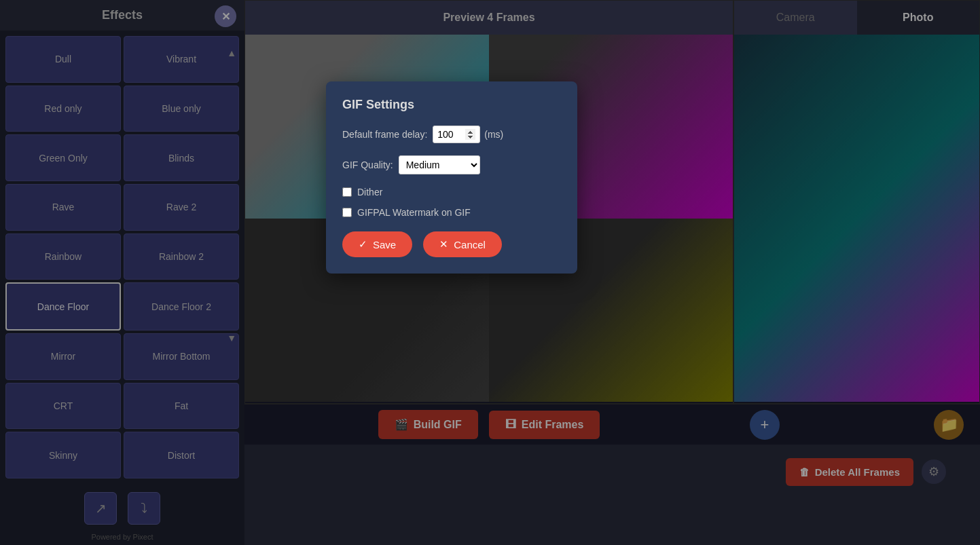 Image resolution: width=980 pixels, height=545 pixels. I want to click on frame-delay-label: Default frame delay:, so click(384, 134).